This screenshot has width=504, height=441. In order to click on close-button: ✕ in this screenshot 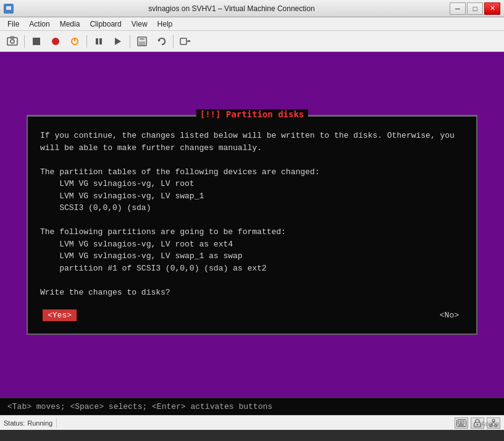, I will do `click(492, 9)`.